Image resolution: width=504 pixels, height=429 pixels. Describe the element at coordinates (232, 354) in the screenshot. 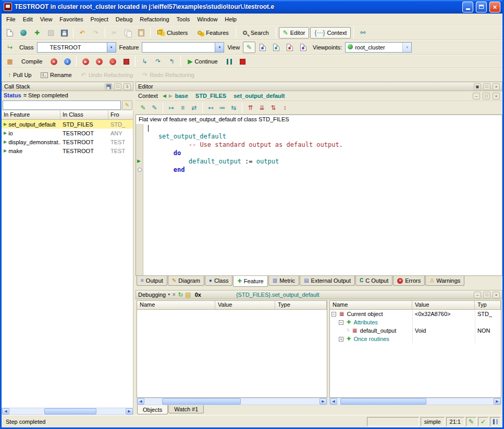

I see `watch-table-body` at that location.